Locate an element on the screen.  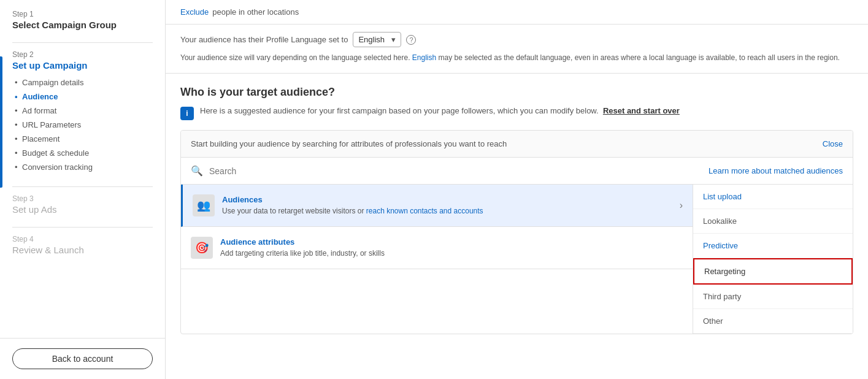
attributes-item-text: Audience attributes Add targeting criter… is located at coordinates (451, 248).